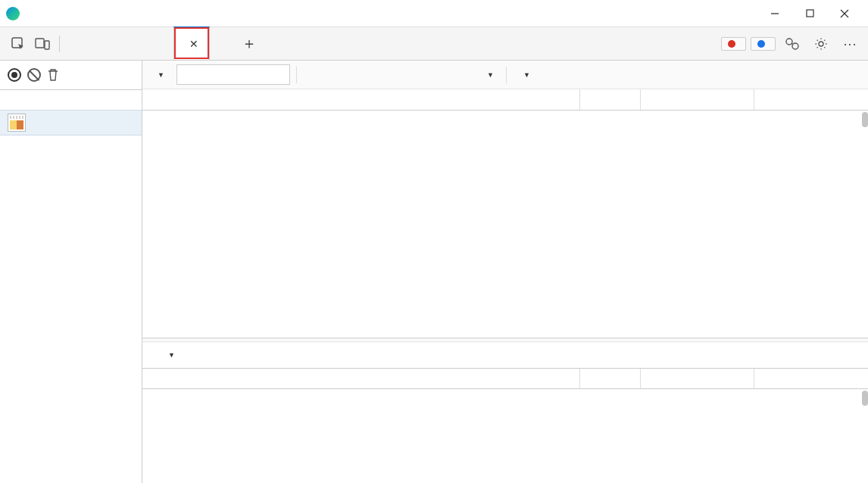 This screenshot has width=868, height=483. I want to click on error-dot-icon, so click(732, 44).